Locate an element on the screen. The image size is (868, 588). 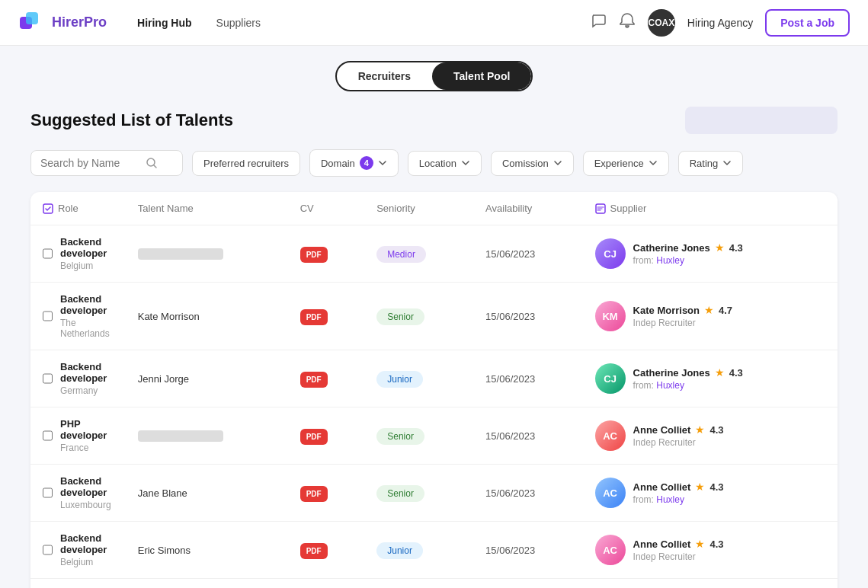
location-chevron-icon is located at coordinates (466, 163).